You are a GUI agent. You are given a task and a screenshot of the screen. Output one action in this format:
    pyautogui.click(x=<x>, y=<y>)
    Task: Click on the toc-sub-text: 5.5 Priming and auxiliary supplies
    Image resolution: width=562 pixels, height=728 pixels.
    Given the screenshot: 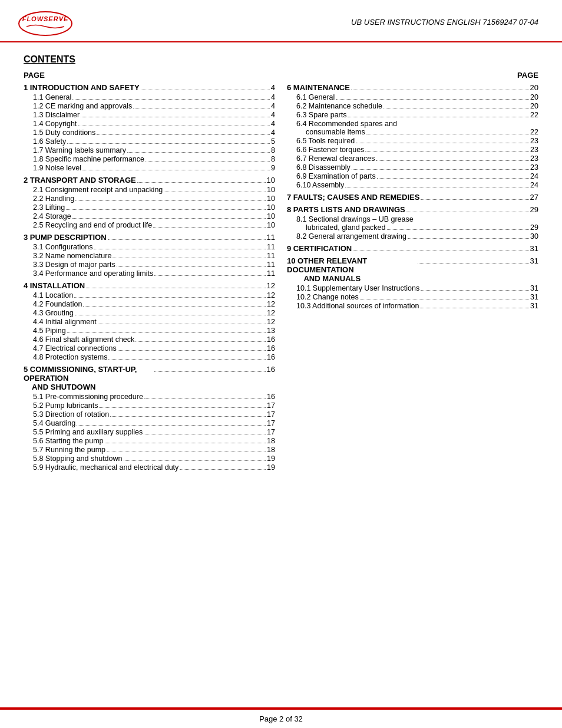 What is the action you would take?
    pyautogui.click(x=88, y=432)
    